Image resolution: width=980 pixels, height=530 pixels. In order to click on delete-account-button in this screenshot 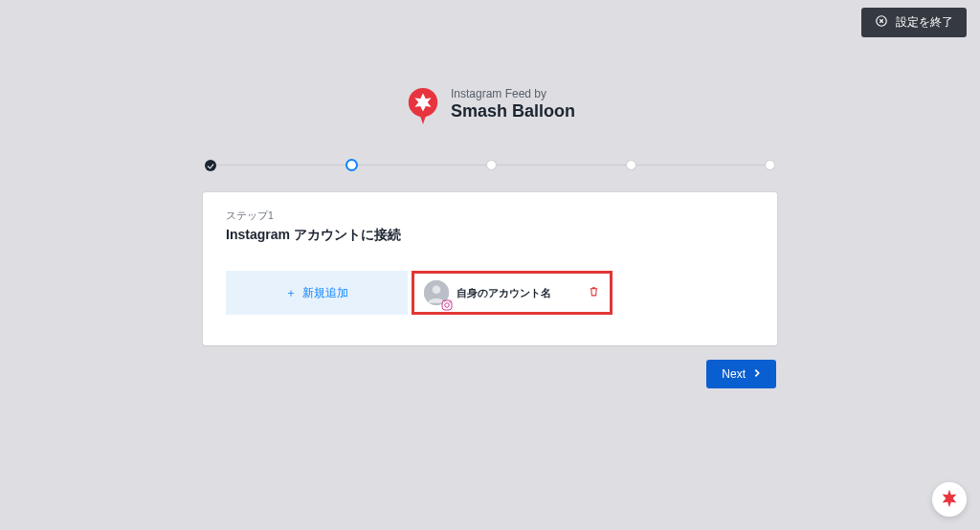, I will do `click(593, 293)`.